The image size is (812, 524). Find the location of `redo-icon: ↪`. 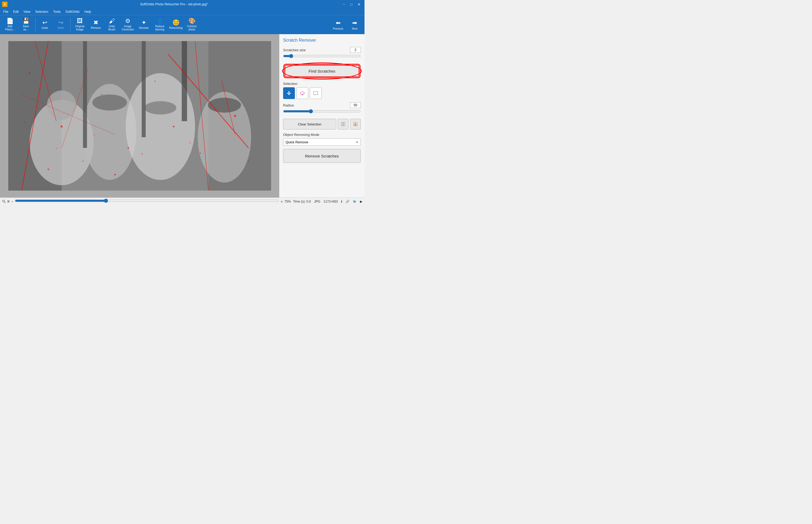

redo-icon: ↪ is located at coordinates (61, 22).